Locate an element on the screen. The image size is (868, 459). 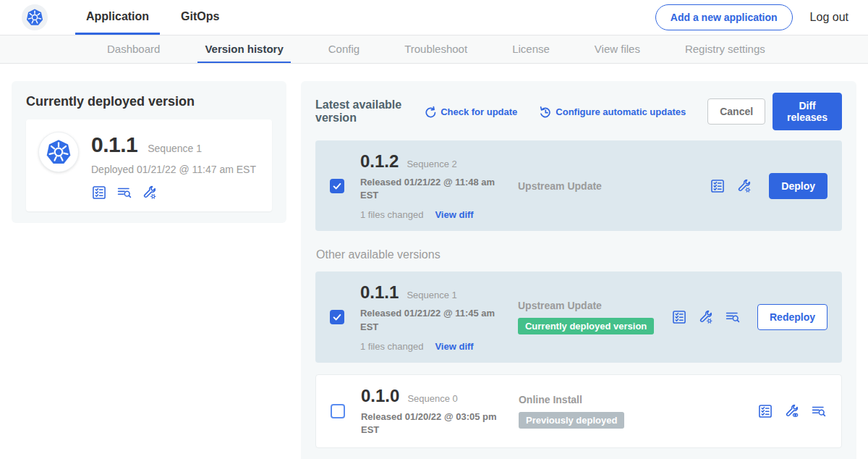
redeploy-button: Redeploy is located at coordinates (793, 317).